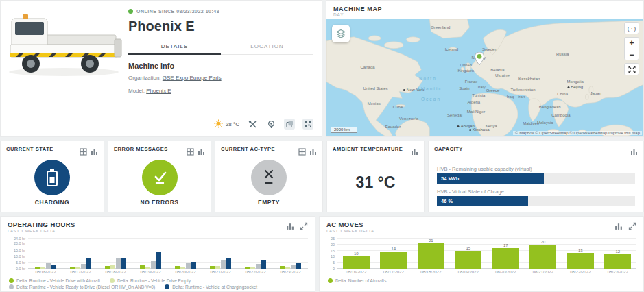 This screenshot has width=644, height=292. What do you see at coordinates (632, 28) in the screenshot?
I see `geolocate-button: ( · )` at bounding box center [632, 28].